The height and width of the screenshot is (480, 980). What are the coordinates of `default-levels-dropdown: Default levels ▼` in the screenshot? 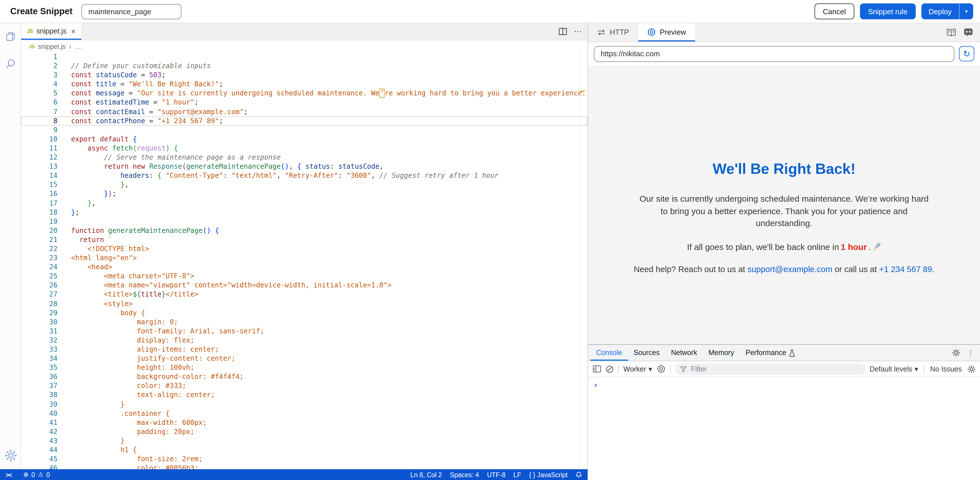 It's located at (894, 369).